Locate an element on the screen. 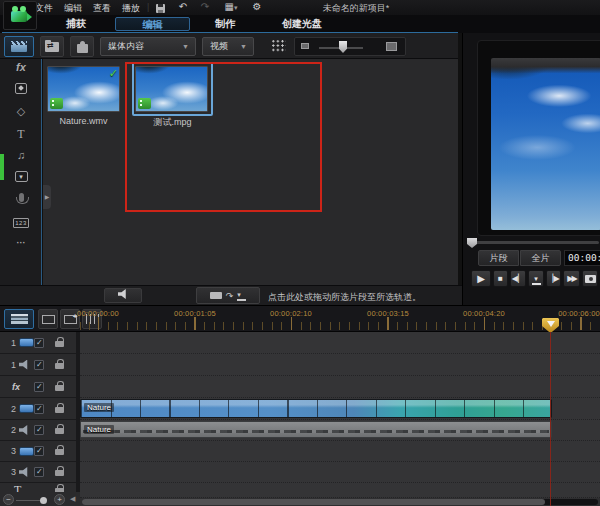 The image size is (600, 506). track-header-video-1: 1 is located at coordinates (38, 343).